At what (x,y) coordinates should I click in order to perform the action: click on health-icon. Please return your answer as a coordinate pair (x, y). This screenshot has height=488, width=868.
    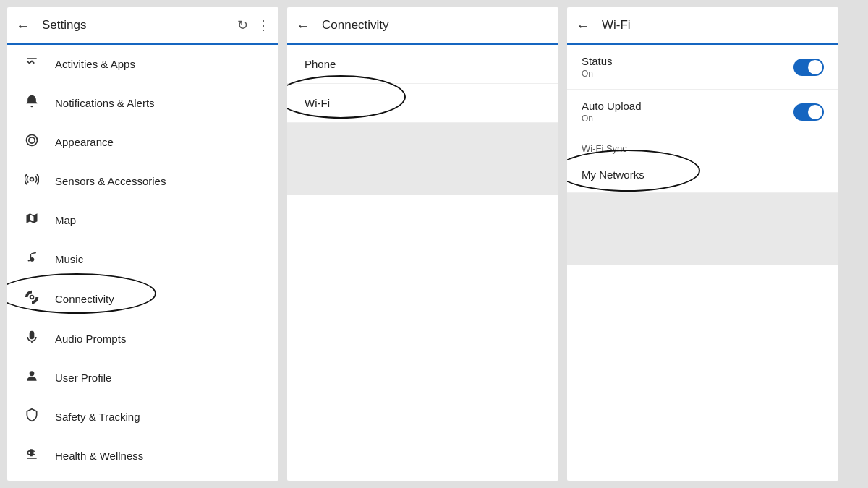
    Looking at the image, I should click on (32, 455).